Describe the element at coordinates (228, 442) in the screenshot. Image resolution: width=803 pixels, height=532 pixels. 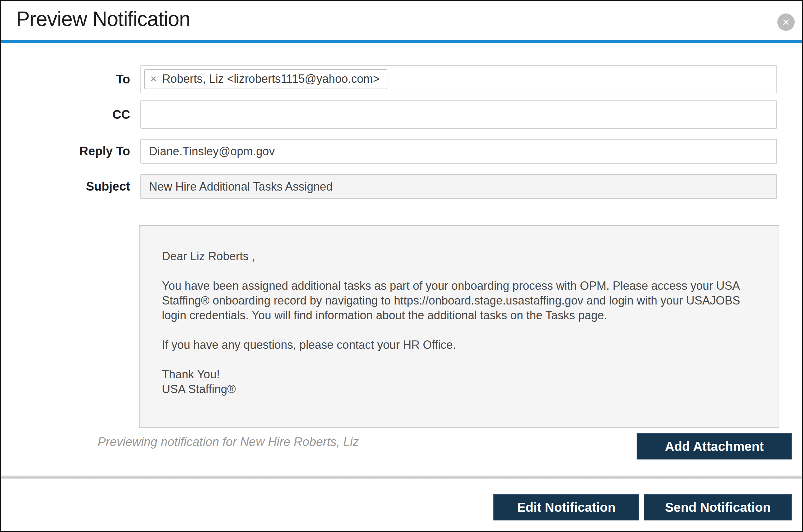
I see `preview-note: Previewing notification for New Hire Rob…` at that location.